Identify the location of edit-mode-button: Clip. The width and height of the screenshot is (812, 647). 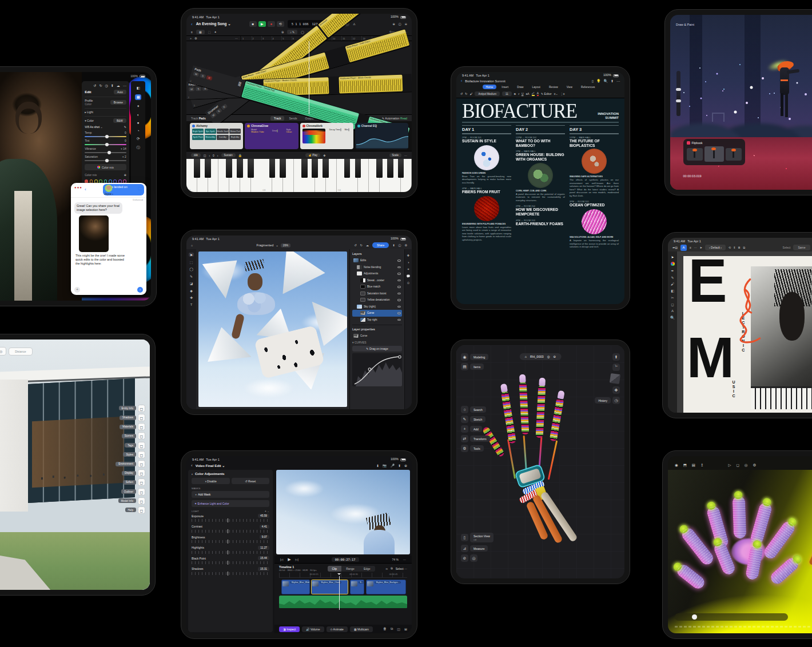
(335, 569).